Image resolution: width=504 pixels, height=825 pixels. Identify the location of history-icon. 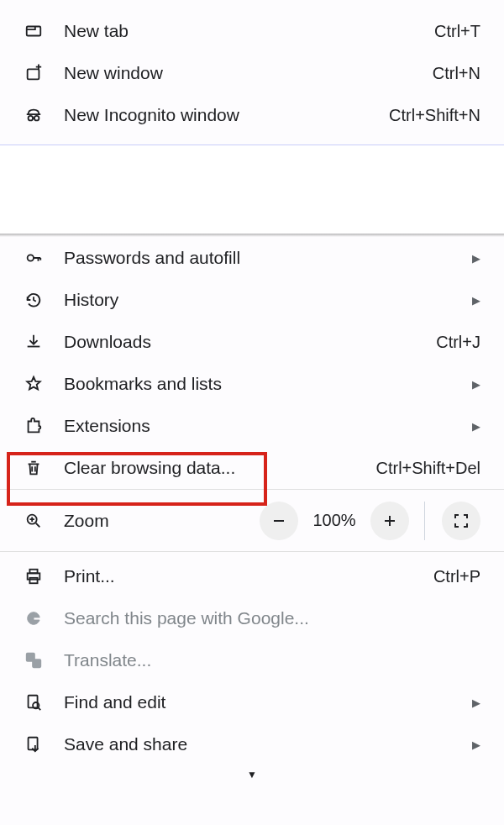
(34, 300).